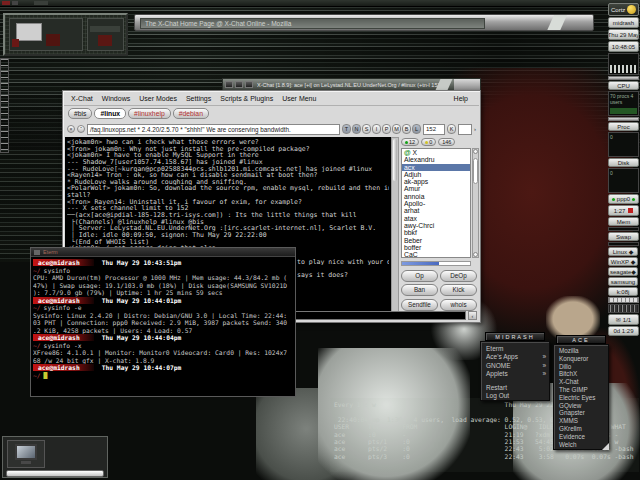 Image resolution: width=640 pixels, height=480 pixels. What do you see at coordinates (452, 129) in the screenshot?
I see `key-toggle-button: K` at bounding box center [452, 129].